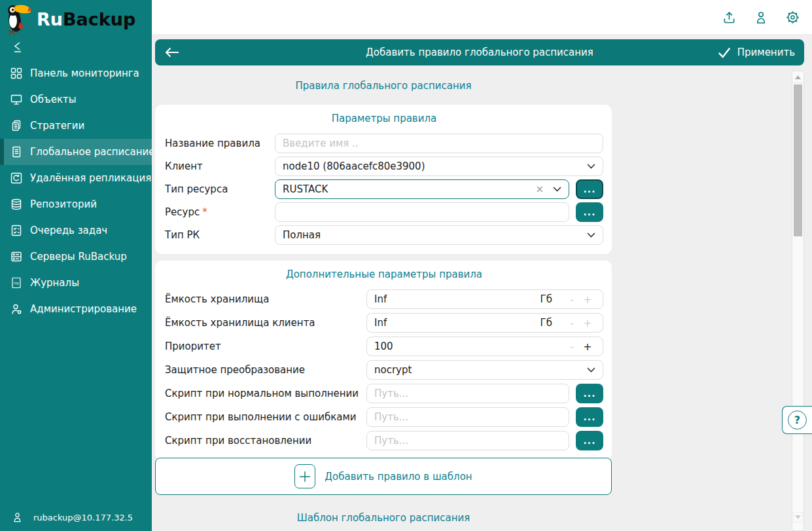  What do you see at coordinates (83, 517) in the screenshot?
I see `session-label: rubackup@10.177.32.5` at bounding box center [83, 517].